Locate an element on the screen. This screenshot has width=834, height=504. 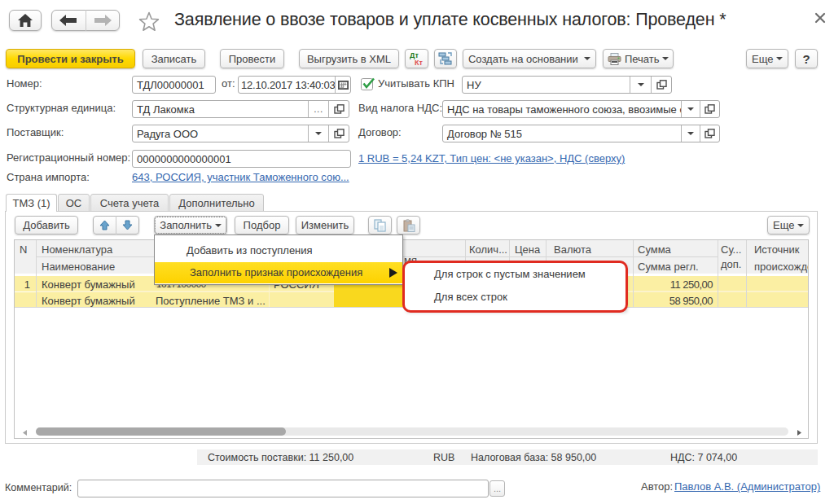
svg-text: Кт is located at coordinates (419, 62).